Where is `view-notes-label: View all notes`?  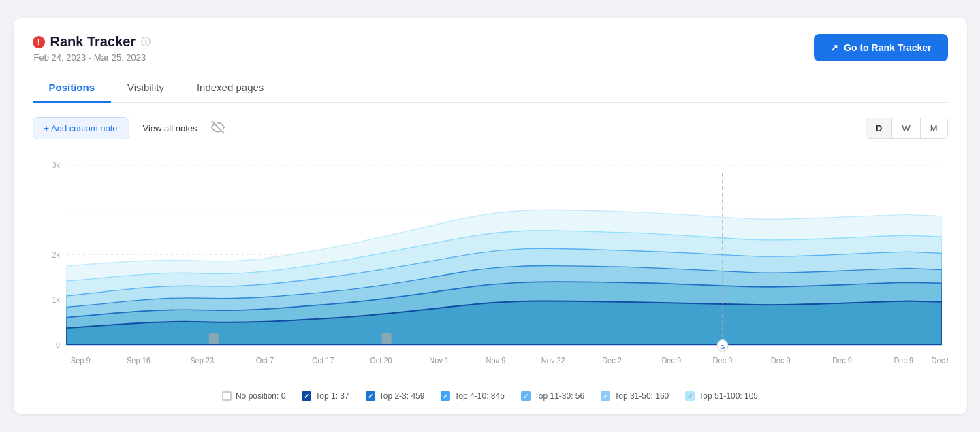 view-notes-label: View all notes is located at coordinates (170, 128).